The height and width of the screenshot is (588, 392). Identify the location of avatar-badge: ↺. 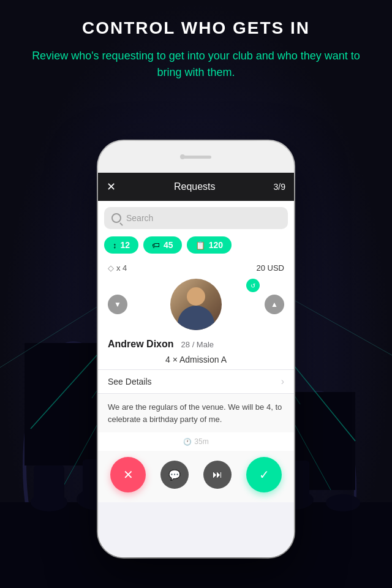
(253, 285).